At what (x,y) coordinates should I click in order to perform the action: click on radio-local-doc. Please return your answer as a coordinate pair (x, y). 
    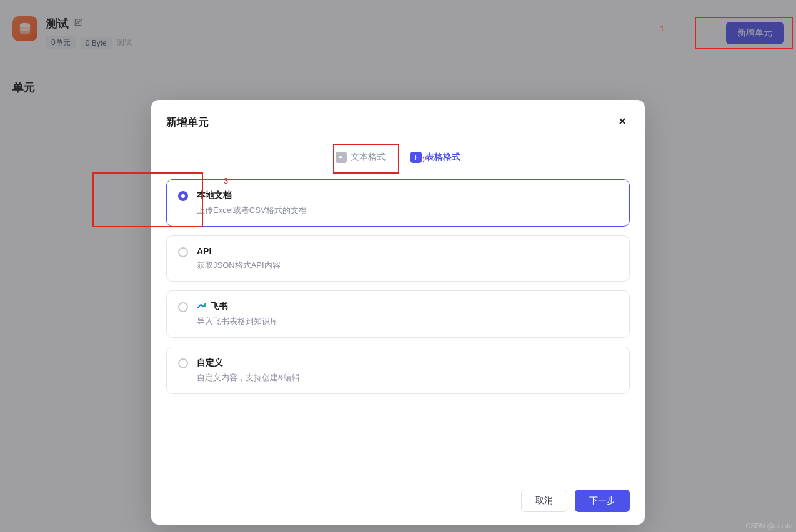
    Looking at the image, I should click on (183, 196).